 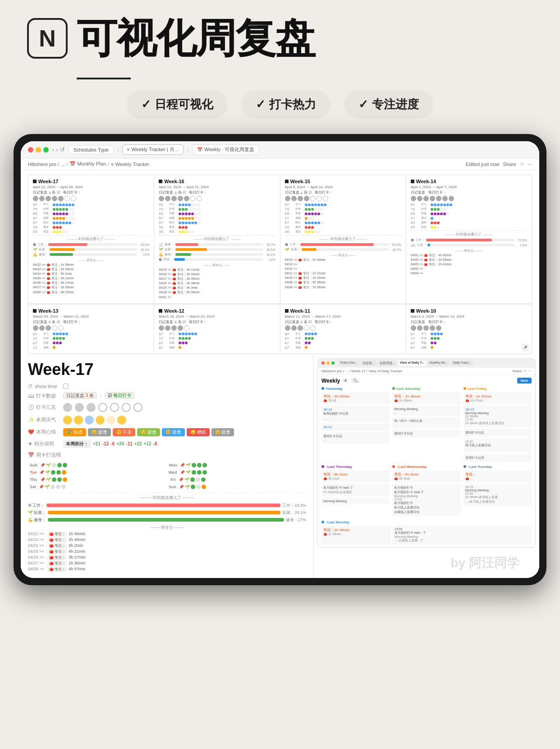 I want to click on emotion-tired: 😴 疲惫, so click(x=99, y=432).